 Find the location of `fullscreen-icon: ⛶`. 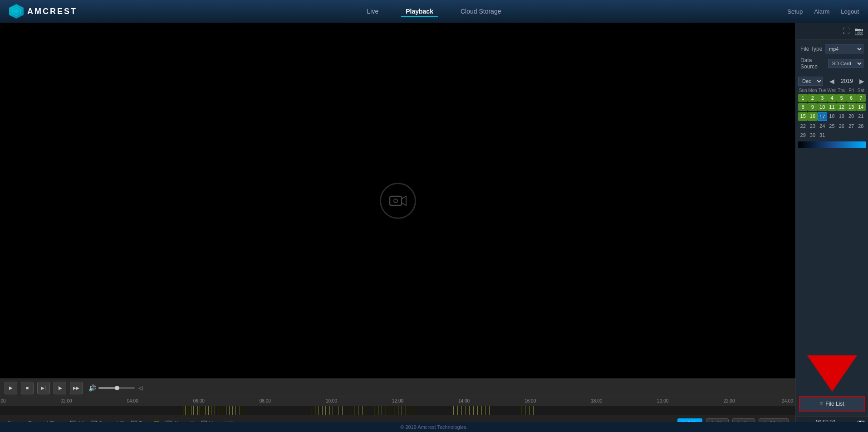

fullscreen-icon: ⛶ is located at coordinates (846, 31).